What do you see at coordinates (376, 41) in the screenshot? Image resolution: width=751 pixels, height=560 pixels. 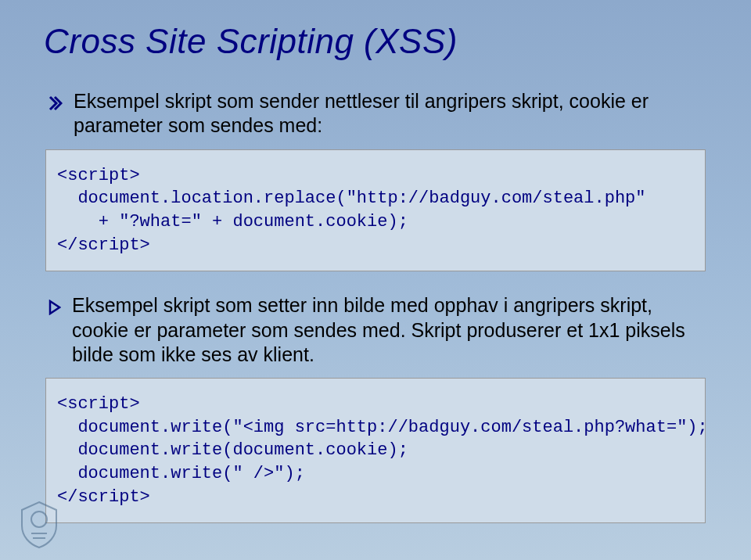 I see `slide-title: Cross Site Scripting (XSS)` at bounding box center [376, 41].